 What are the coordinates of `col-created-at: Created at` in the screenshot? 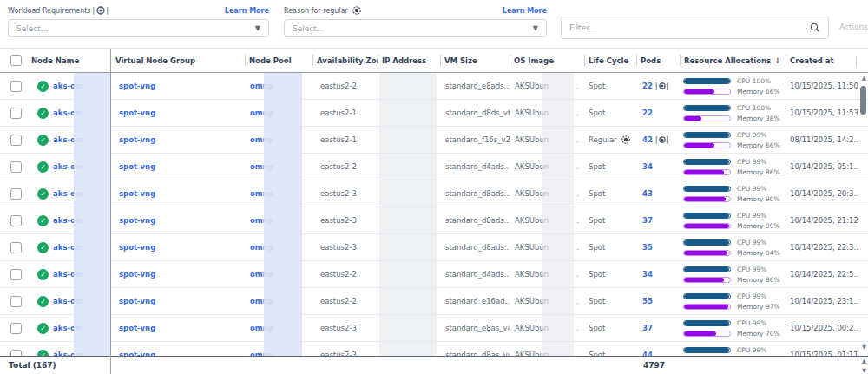 It's located at (821, 61).